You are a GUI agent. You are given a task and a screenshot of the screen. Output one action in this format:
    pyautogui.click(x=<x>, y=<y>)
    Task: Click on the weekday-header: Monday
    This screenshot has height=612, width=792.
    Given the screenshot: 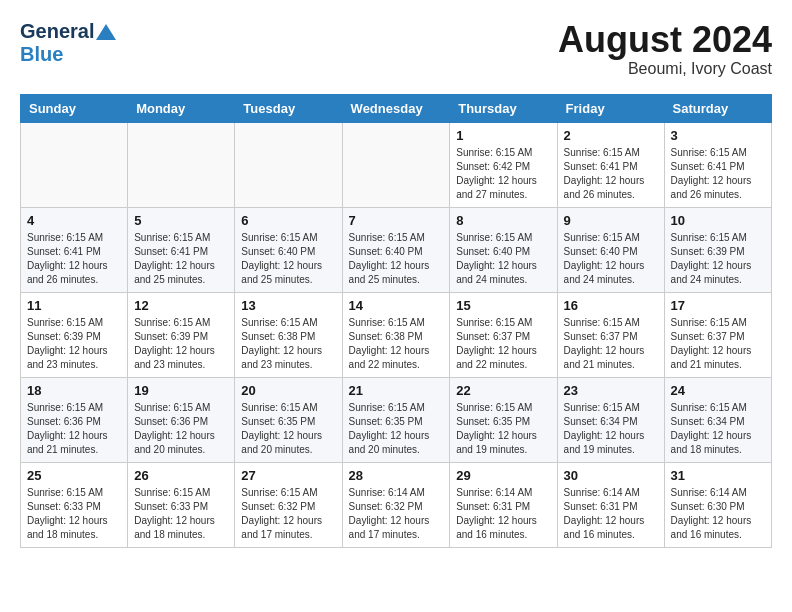 What is the action you would take?
    pyautogui.click(x=182, y=108)
    